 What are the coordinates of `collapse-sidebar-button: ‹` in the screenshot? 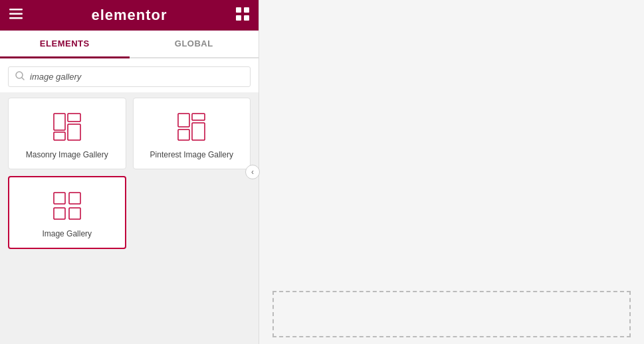 It's located at (253, 172).